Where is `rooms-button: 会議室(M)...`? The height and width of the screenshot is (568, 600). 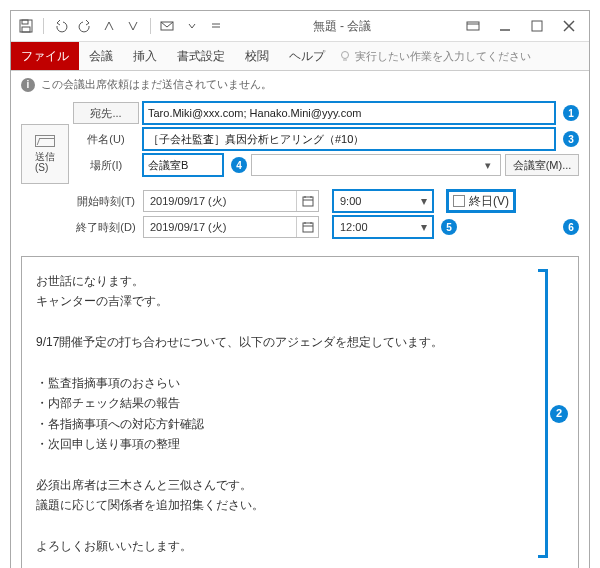
rooms-button: 会議室(M)... is located at coordinates (542, 165).